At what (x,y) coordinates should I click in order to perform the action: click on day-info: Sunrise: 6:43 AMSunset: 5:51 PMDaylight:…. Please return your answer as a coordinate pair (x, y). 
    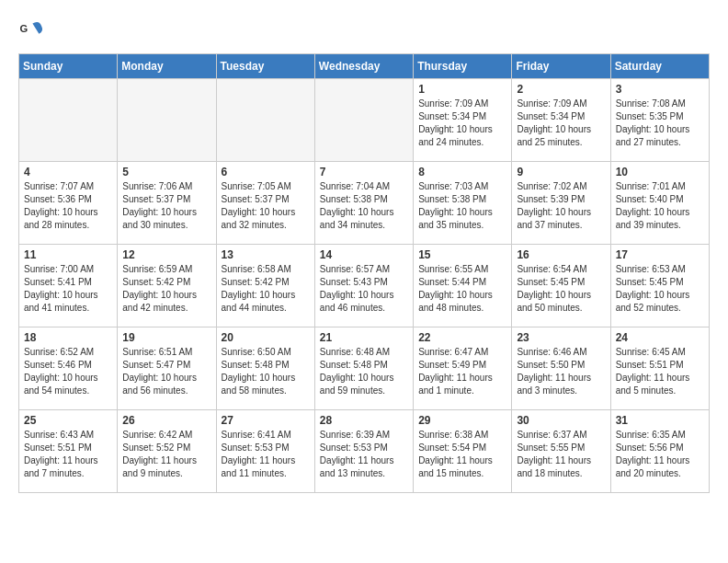
    Looking at the image, I should click on (61, 454).